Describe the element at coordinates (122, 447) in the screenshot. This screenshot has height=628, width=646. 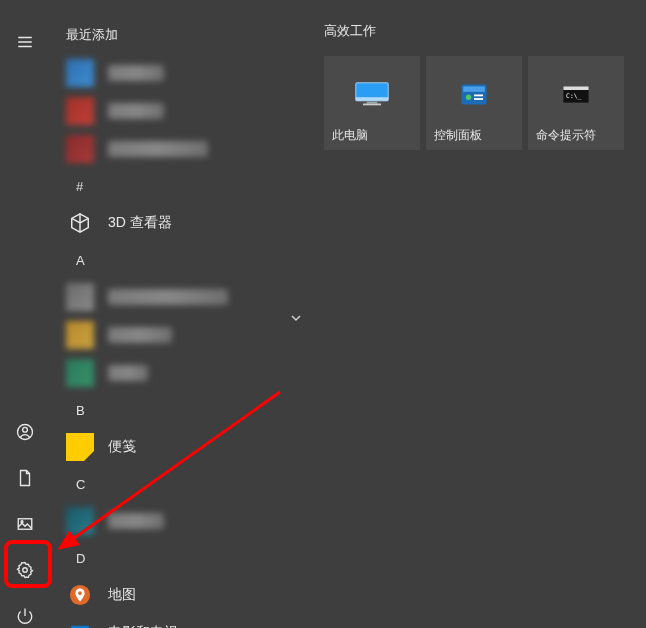
I see `app-label: 便笺` at that location.